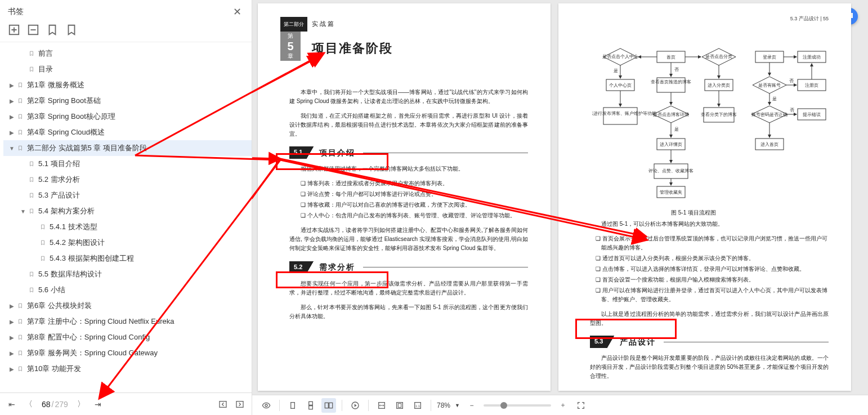  I want to click on outline-item-label: 第2章 Spring Boot基础, so click(63, 101).